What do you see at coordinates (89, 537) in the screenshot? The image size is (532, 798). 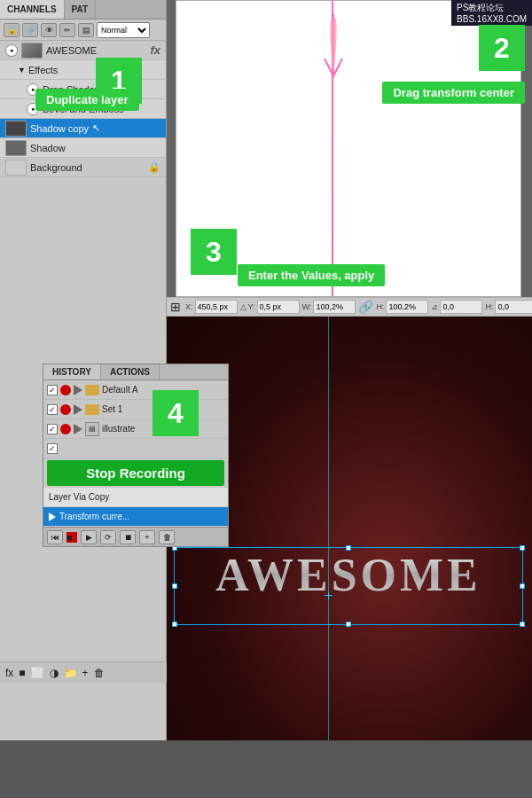 I see `hist-btn-play: ▶` at bounding box center [89, 537].